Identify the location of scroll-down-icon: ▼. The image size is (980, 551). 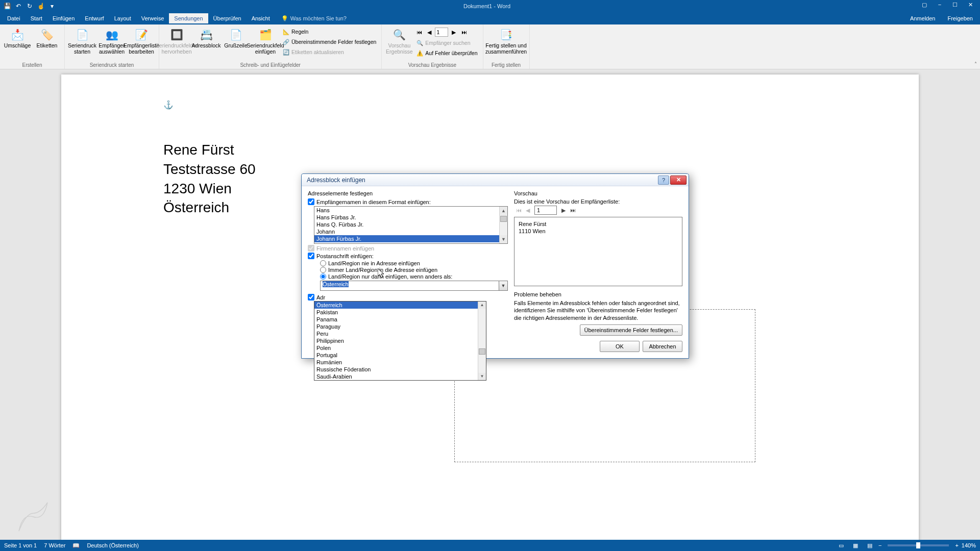
(503, 239).